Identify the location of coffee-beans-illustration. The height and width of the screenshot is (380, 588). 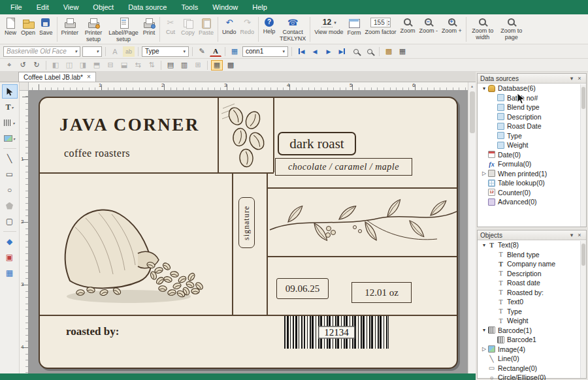
(246, 136).